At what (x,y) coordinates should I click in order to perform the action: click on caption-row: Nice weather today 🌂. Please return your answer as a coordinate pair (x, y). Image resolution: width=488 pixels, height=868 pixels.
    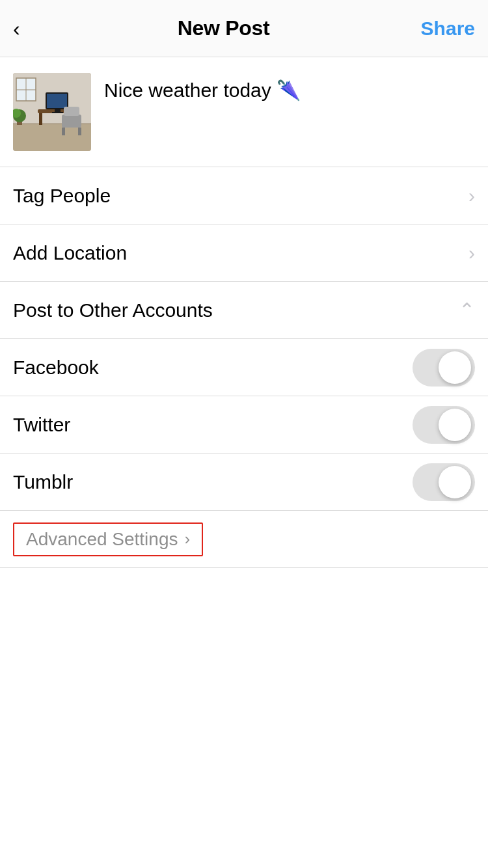
    Looking at the image, I should click on (244, 112).